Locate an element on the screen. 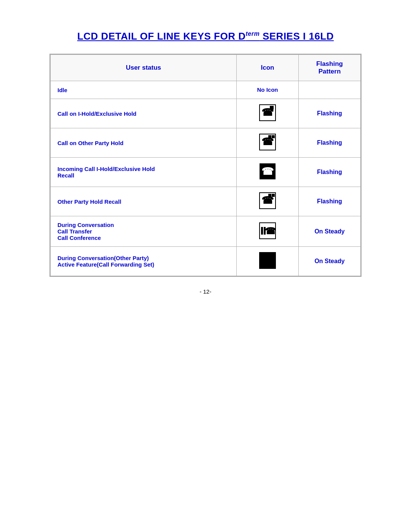  phone-incoming-icon: ☎ is located at coordinates (268, 171).